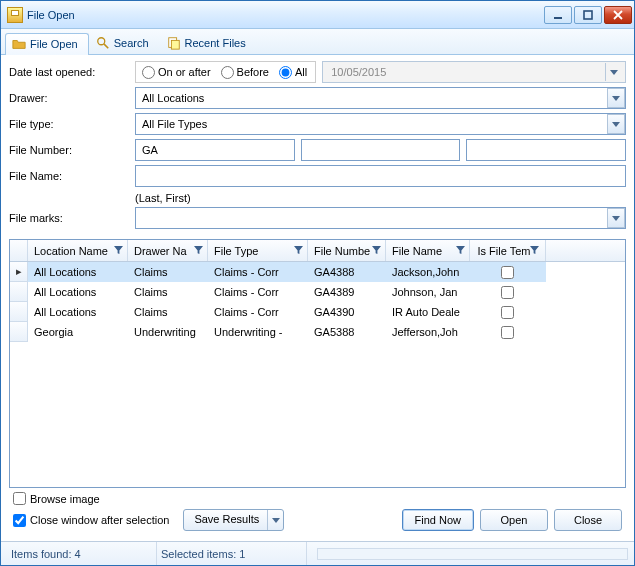  Describe the element at coordinates (618, 15) in the screenshot. I see `close-window-button` at that location.